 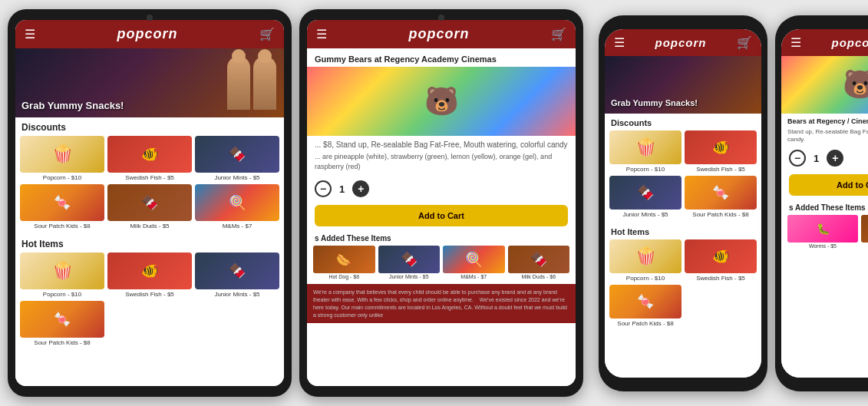 What do you see at coordinates (150, 34) in the screenshot?
I see `app-header-1: ☰ popcorn 🛒` at bounding box center [150, 34].